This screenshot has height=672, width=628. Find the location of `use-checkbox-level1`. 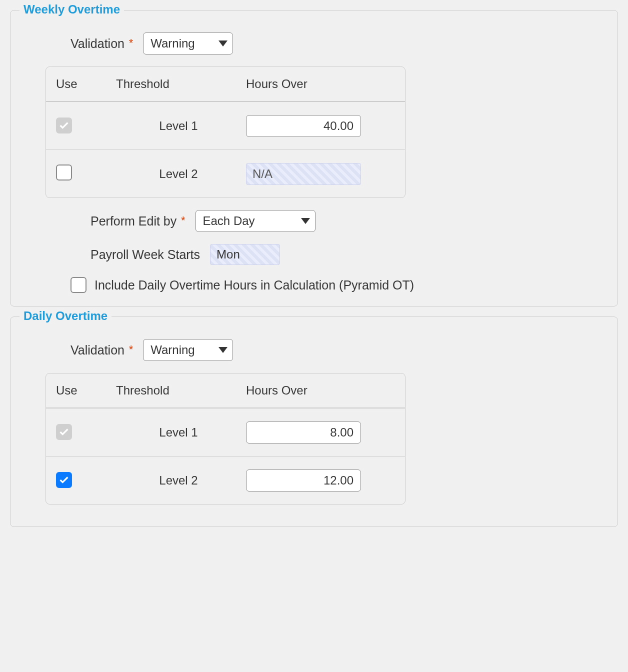

use-checkbox-level1 is located at coordinates (64, 126).